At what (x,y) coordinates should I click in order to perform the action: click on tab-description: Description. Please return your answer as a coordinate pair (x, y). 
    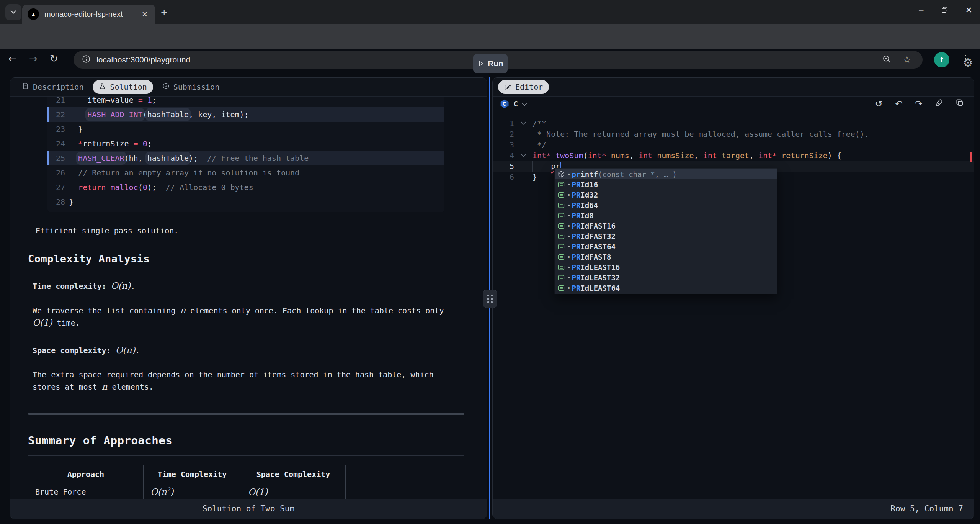
    Looking at the image, I should click on (53, 87).